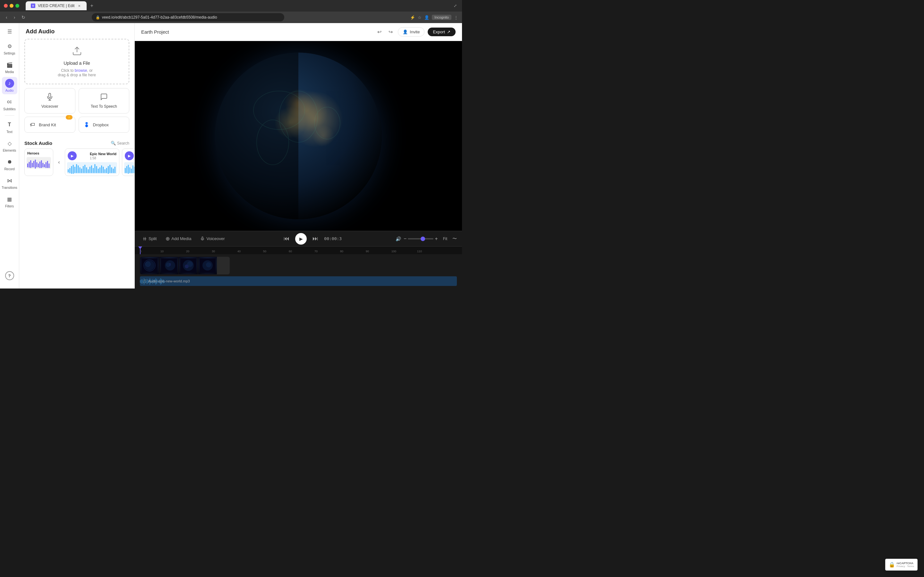 This screenshot has width=924, height=577. What do you see at coordinates (77, 73) in the screenshot?
I see `upload-subtitle: Click to browse, ordrag & drop a file he…` at bounding box center [77, 73].